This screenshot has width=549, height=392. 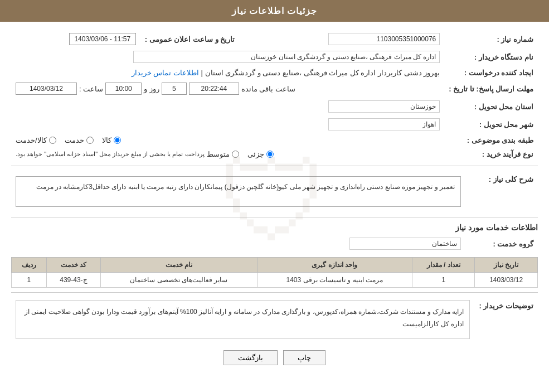 I want to click on value-ostan: خوزستان, so click(x=384, y=107).